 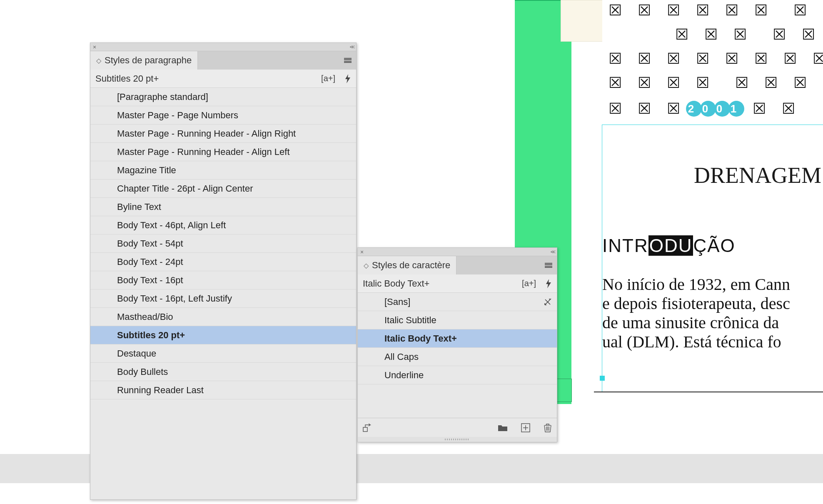 I want to click on year-pill-1: 1, so click(x=736, y=109).